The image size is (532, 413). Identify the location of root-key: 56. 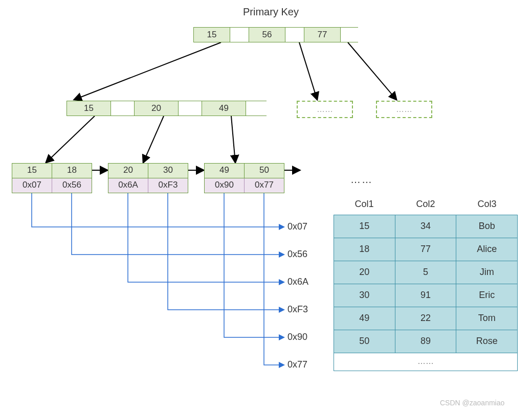
(267, 35).